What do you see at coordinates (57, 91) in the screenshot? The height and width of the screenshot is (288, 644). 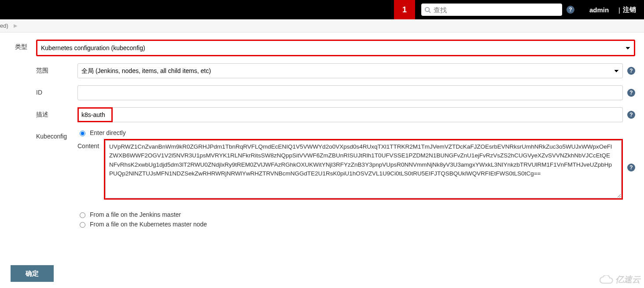 I see `id-label: ID` at bounding box center [57, 91].